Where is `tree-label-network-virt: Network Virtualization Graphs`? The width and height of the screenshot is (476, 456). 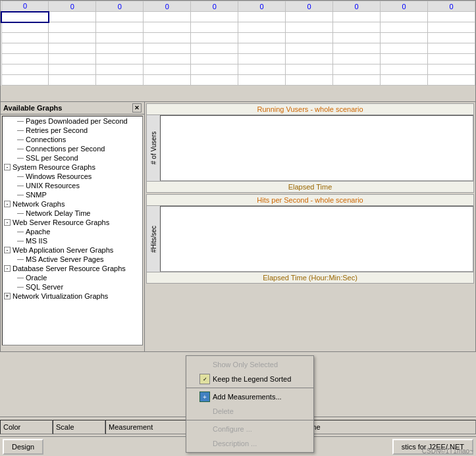
tree-label-network-virt: Network Virtualization Graphs is located at coordinates (61, 296).